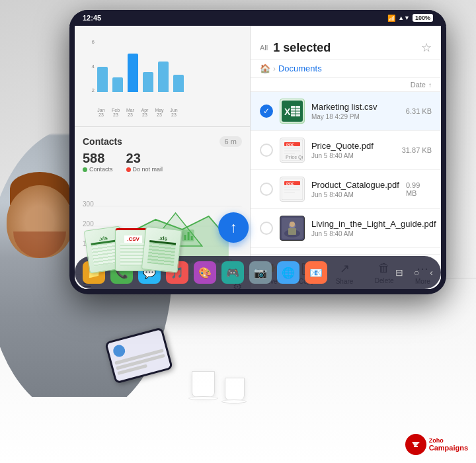  What do you see at coordinates (353, 146) in the screenshot?
I see `file-name-2: Price_Quote.pdf` at bounding box center [353, 146].